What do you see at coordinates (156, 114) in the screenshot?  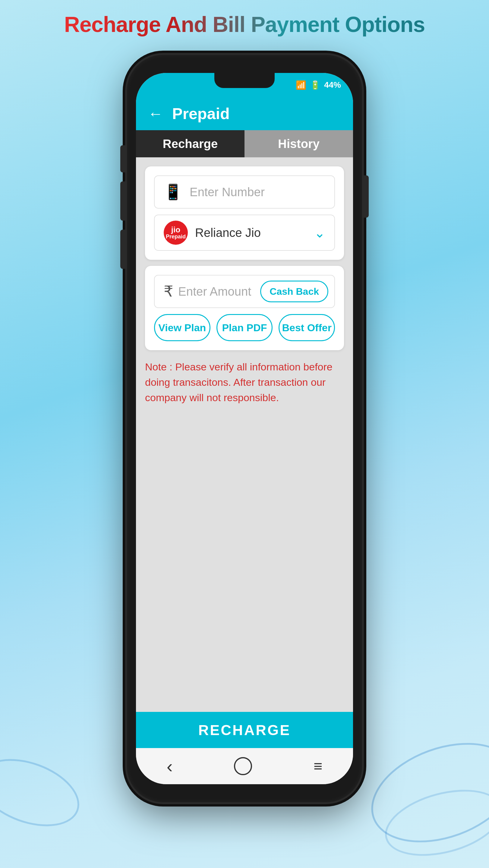 I see `back-button: ←` at bounding box center [156, 114].